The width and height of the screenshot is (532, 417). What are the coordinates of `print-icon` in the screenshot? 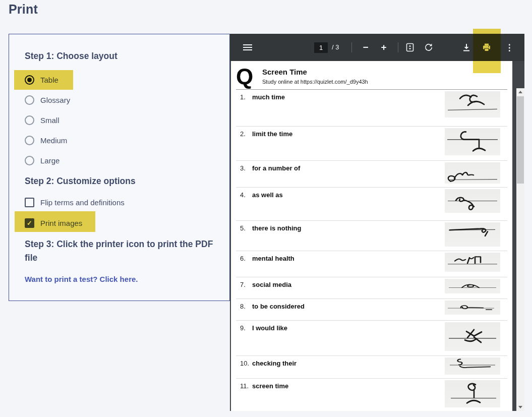 It's located at (487, 47).